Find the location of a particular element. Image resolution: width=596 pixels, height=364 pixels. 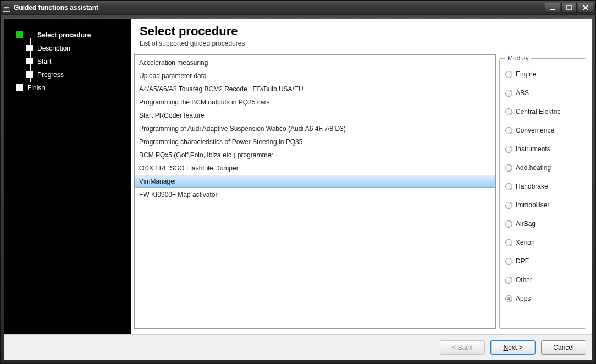

module-option: Apps is located at coordinates (543, 299).